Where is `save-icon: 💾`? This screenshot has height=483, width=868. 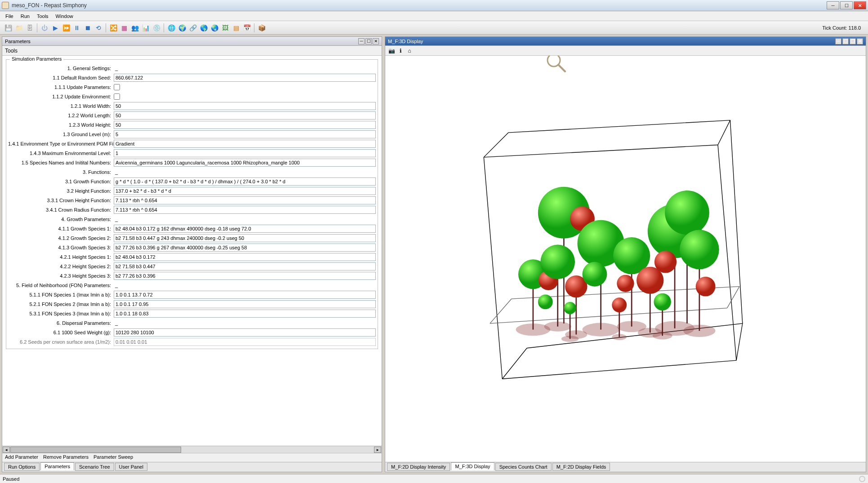
save-icon: 💾 is located at coordinates (8, 28).